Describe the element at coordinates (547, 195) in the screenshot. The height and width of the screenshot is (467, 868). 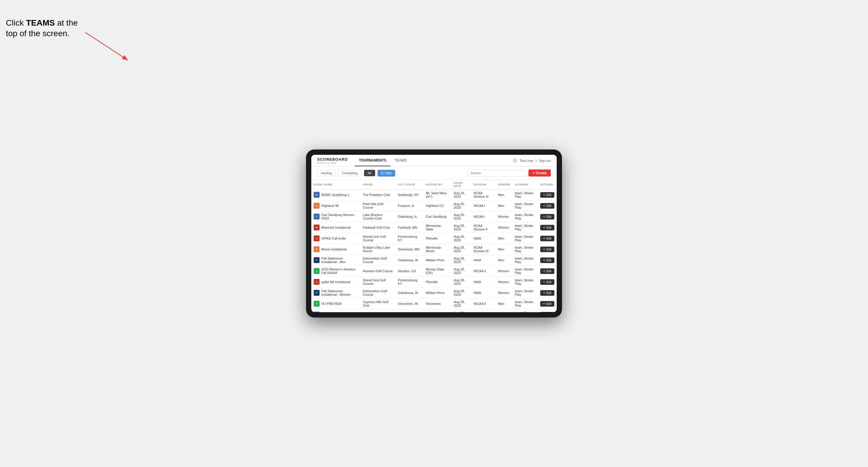
I see `edit-button-0: ✏ Edit` at that location.